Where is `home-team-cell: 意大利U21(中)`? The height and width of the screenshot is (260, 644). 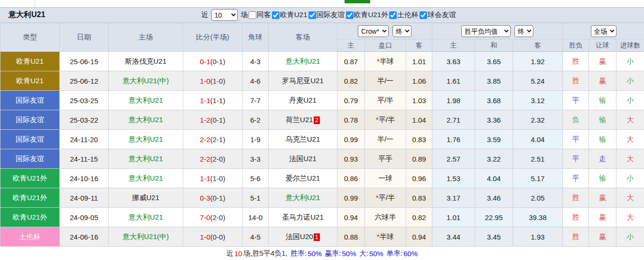 home-team-cell: 意大利U21(中) is located at coordinates (146, 81).